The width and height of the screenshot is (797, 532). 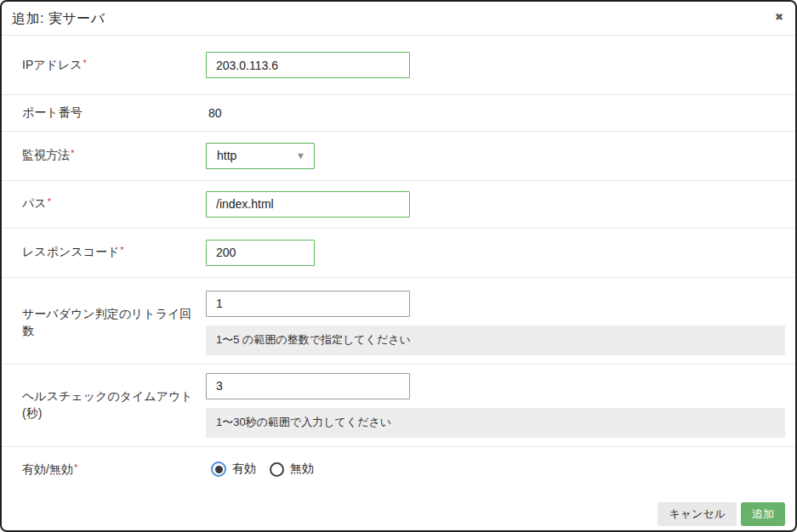 What do you see at coordinates (53, 112) in the screenshot?
I see `port-label-text: ポート番号` at bounding box center [53, 112].